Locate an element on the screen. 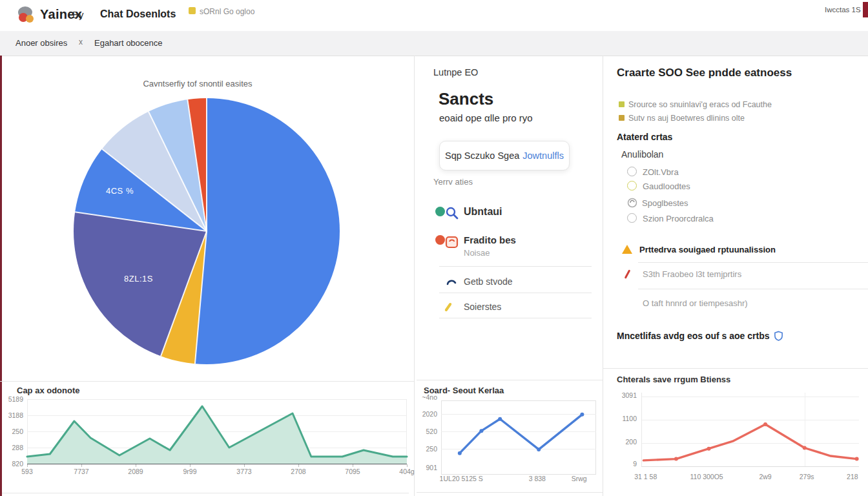  middle-kicker: Lutnpe EO is located at coordinates (456, 72).